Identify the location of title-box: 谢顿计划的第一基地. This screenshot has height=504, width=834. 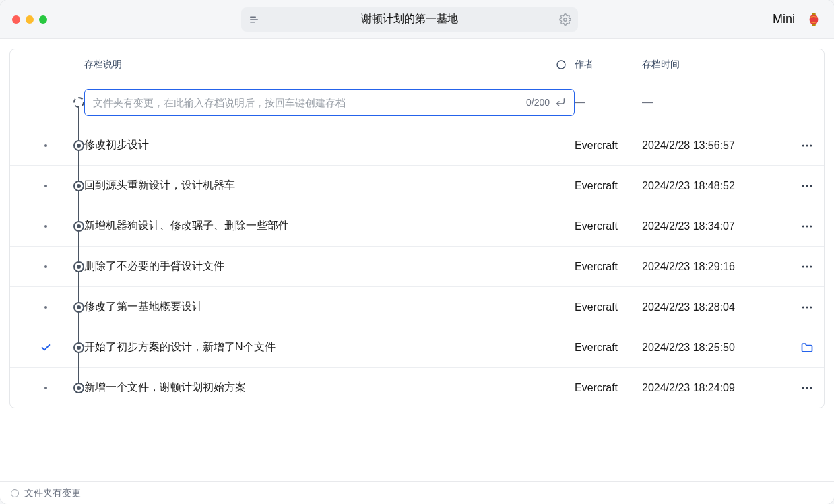
(410, 20).